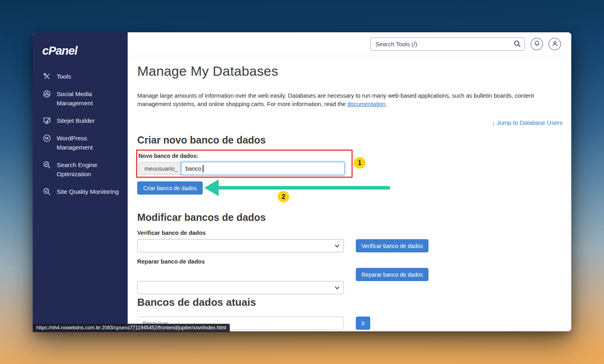 Image resolution: width=604 pixels, height=364 pixels. Describe the element at coordinates (64, 77) in the screenshot. I see `sidebar-item-label: Tools` at that location.